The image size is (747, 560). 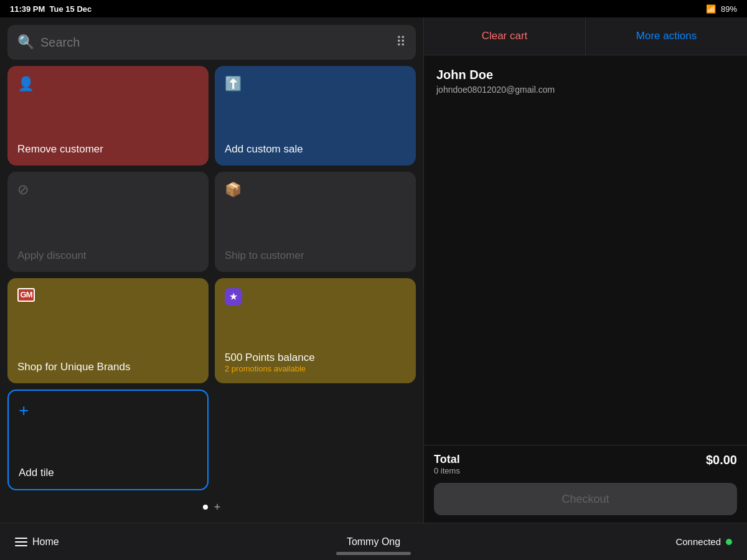 I want to click on total-label: Total, so click(x=447, y=459).